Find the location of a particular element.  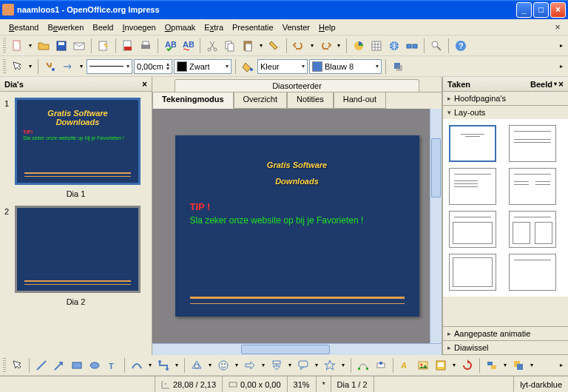

fill-bucket-icon is located at coordinates (248, 67).